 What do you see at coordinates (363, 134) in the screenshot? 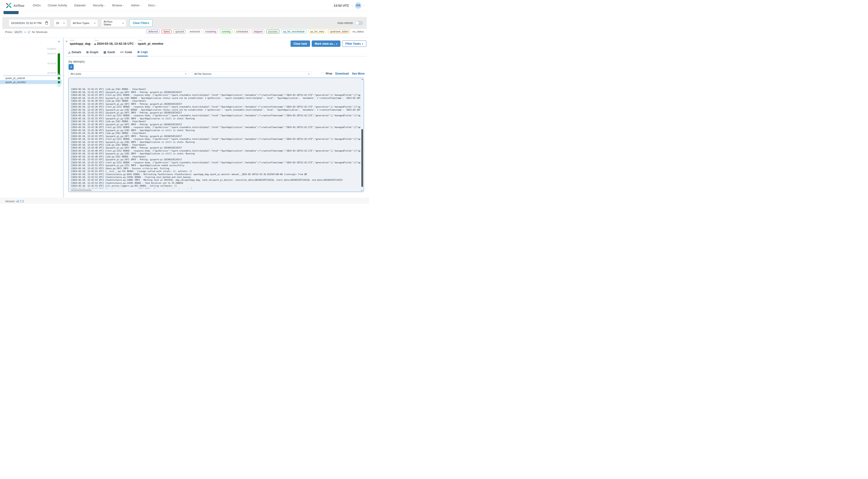
I see `vertical-scrollbar: ▲` at bounding box center [363, 134].